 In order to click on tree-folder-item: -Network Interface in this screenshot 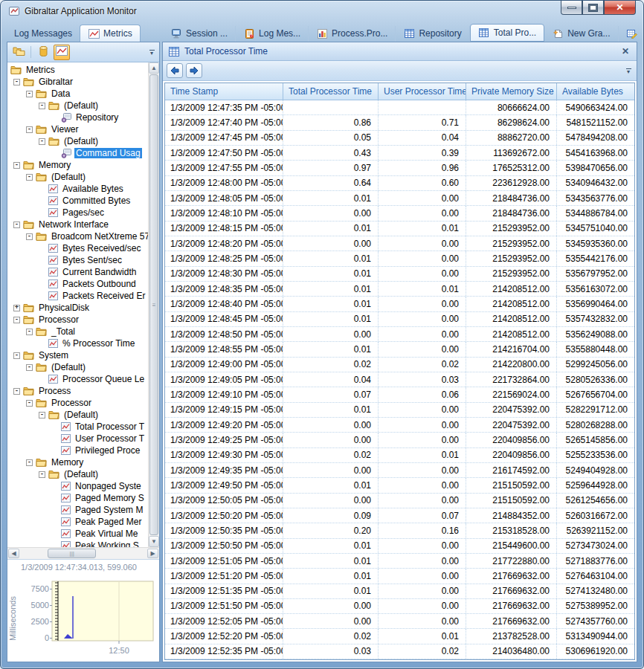, I will do `click(77, 224)`.